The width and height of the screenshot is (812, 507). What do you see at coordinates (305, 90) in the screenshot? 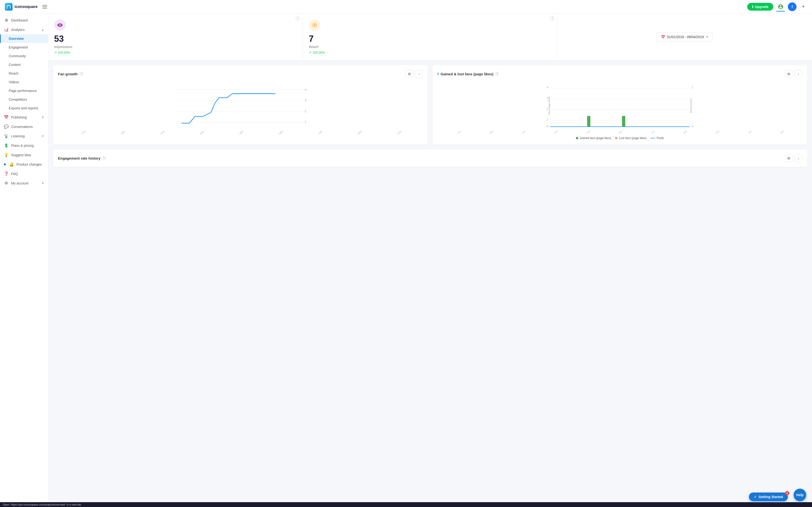
I see `svg-text: 4` at bounding box center [305, 90].